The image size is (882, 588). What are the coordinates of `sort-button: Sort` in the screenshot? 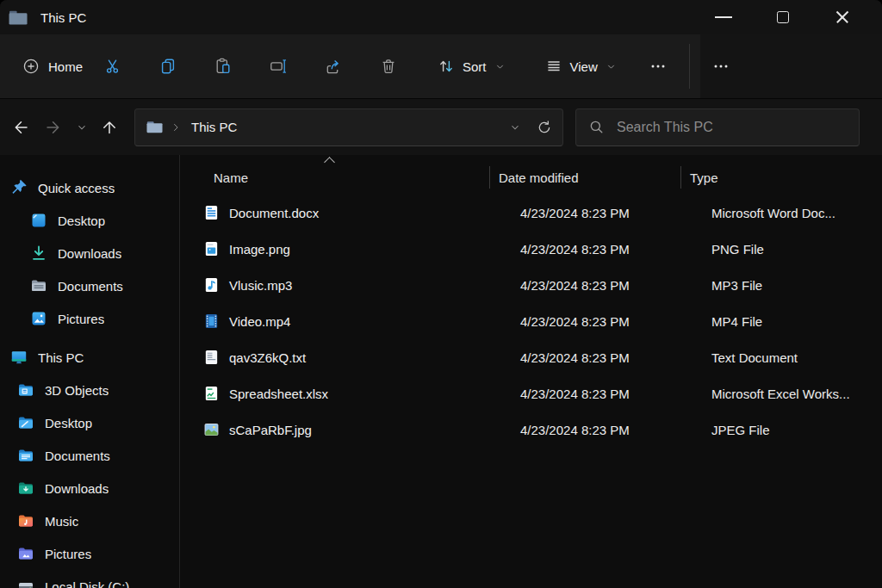 It's located at (472, 66).